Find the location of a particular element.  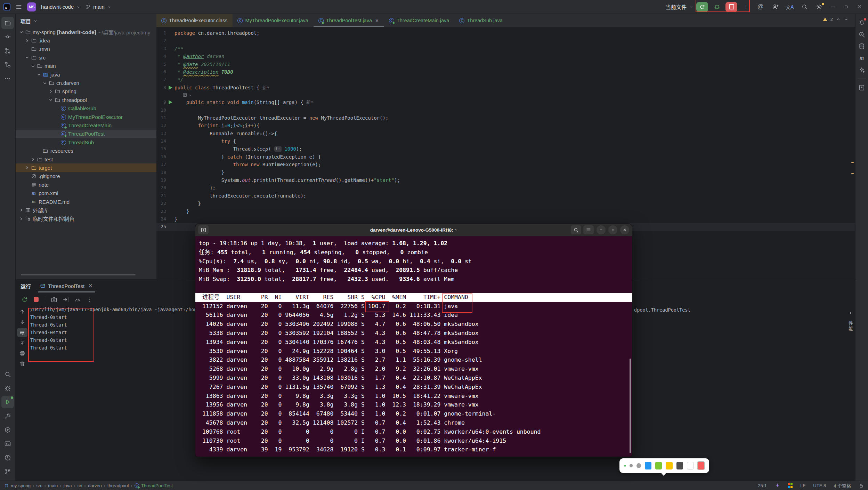

code-line-12: 12 for(int i=0;i<5;i++){ is located at coordinates (506, 126).